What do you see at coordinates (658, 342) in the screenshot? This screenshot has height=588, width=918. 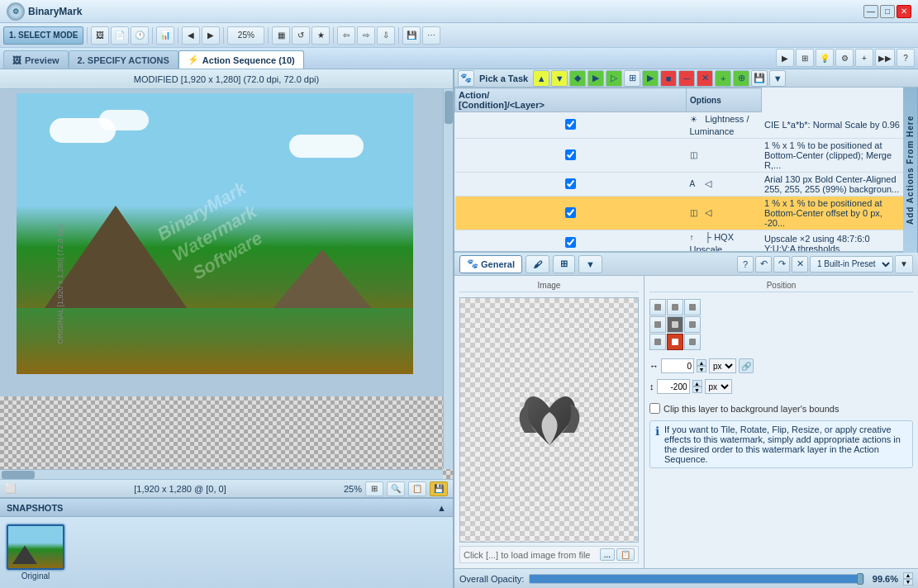 I see `pos-botleft` at bounding box center [658, 342].